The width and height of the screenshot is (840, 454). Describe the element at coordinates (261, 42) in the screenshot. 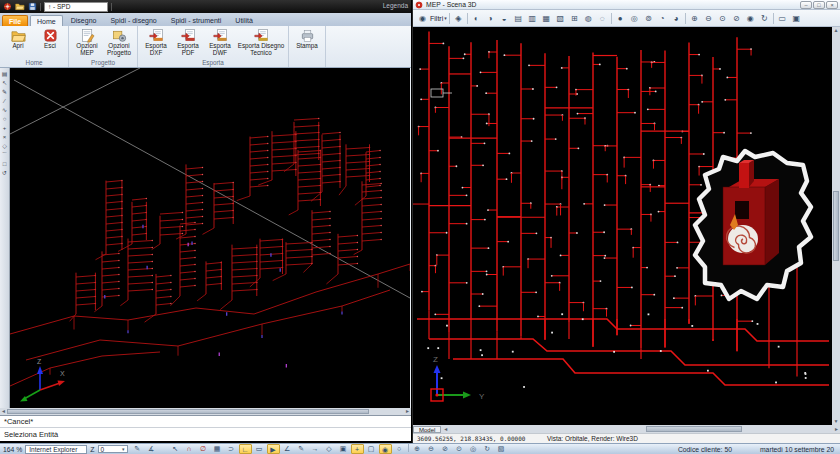

I see `export-tecnico-button: Esporta Disegno Tecnico` at that location.